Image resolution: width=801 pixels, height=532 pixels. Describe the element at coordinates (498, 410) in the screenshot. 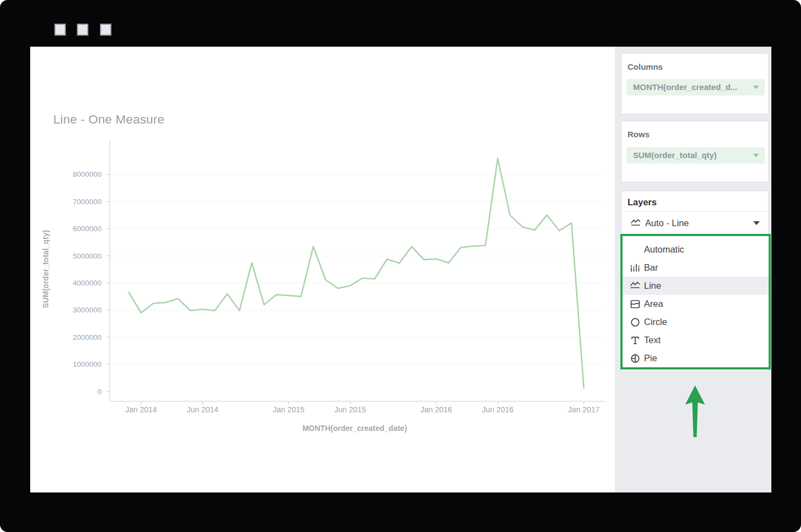

I see `x-tick-label: Jun 2016` at that location.